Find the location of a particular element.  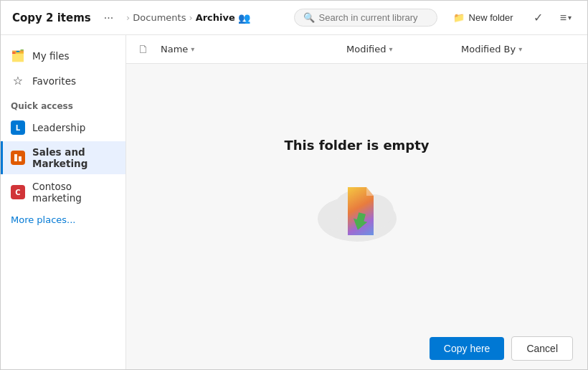

search-input is located at coordinates (374, 17).